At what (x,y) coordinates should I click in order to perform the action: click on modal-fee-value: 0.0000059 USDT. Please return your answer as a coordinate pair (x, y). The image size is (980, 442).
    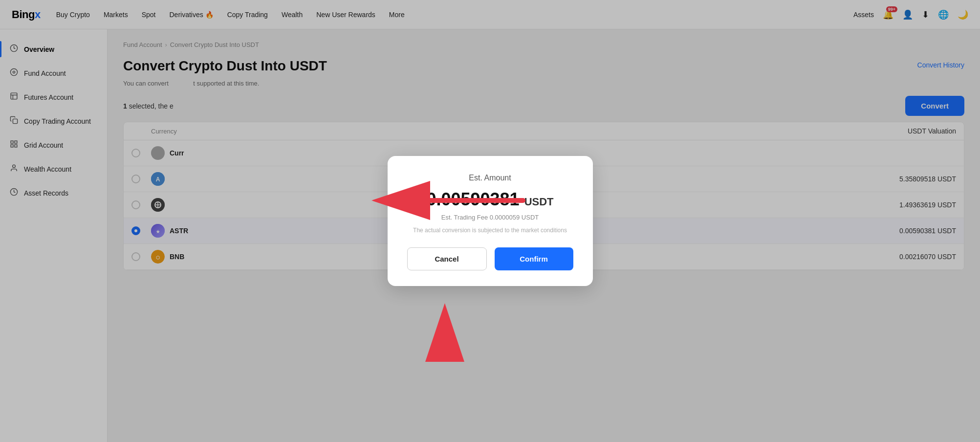
    Looking at the image, I should click on (514, 217).